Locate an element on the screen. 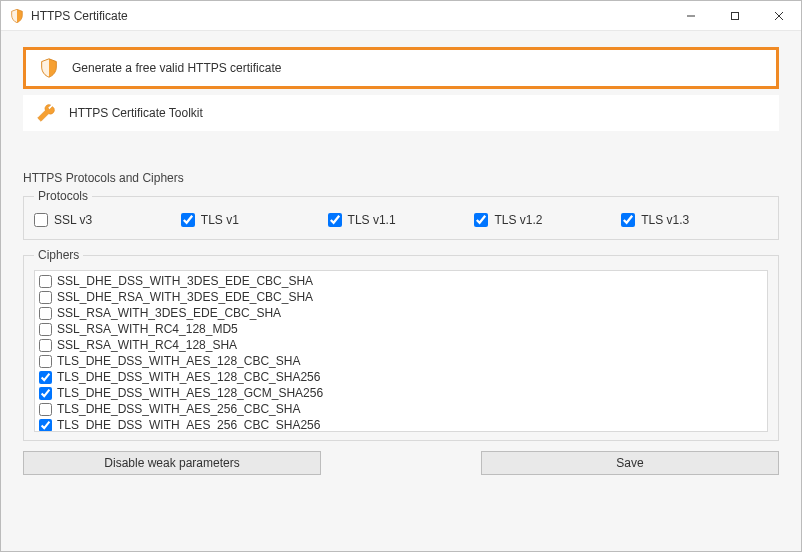 This screenshot has width=802, height=552. cipher-label: TLS_DHE_DSS_WITH_AES_128_GCM_SHA256 is located at coordinates (190, 393).